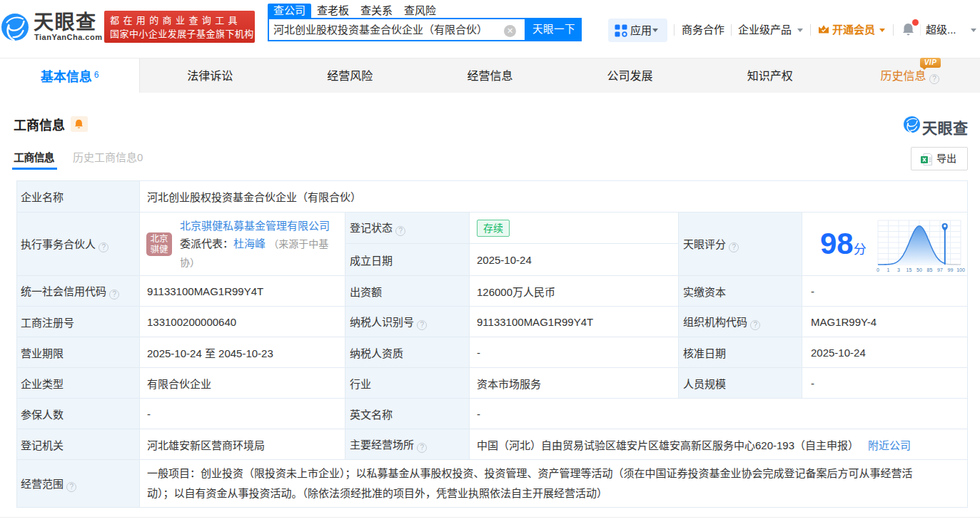 This screenshot has height=522, width=980. What do you see at coordinates (878, 270) in the screenshot?
I see `svg-text: 0` at bounding box center [878, 270].